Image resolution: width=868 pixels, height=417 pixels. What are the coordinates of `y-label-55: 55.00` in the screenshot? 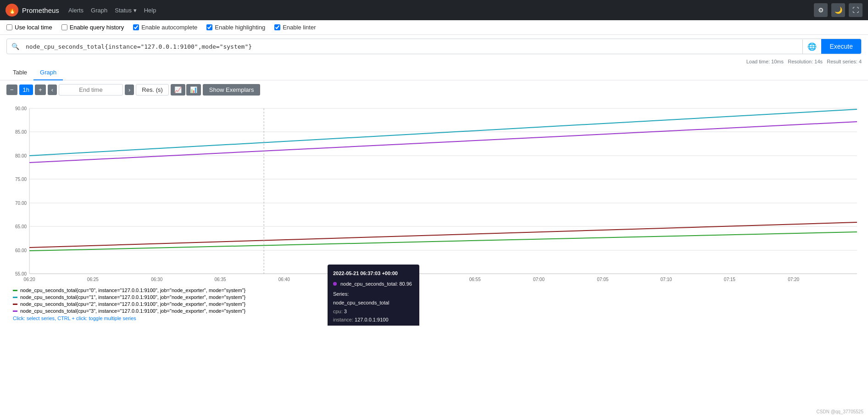 It's located at (21, 274).